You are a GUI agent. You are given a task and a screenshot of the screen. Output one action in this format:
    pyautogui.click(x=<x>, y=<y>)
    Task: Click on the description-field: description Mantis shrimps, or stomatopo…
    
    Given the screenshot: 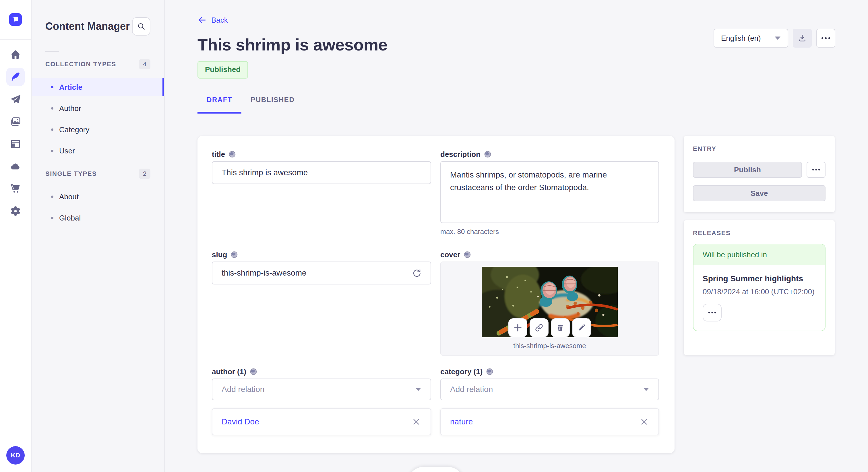 What is the action you would take?
    pyautogui.click(x=550, y=193)
    